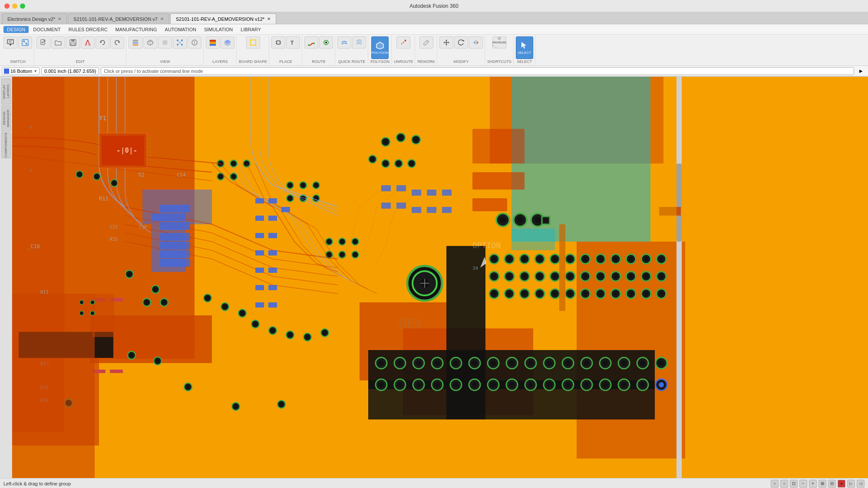 The height and width of the screenshot is (488, 868). I want to click on components-panel-btn: COMPONENTS, so click(6, 145).